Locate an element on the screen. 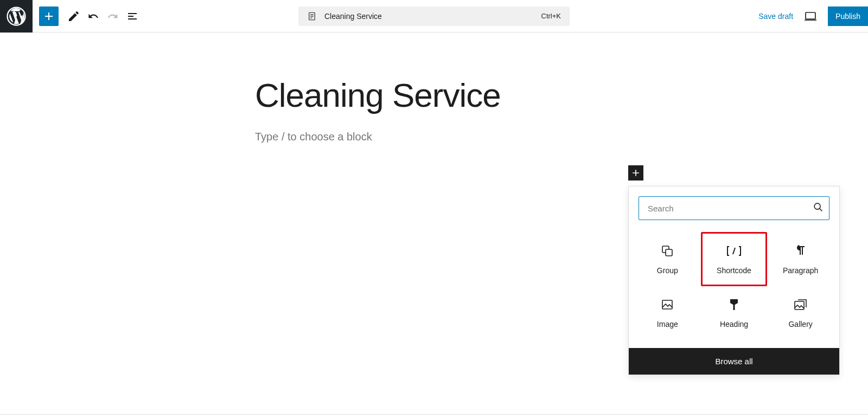  wordpress-icon is located at coordinates (16, 16).